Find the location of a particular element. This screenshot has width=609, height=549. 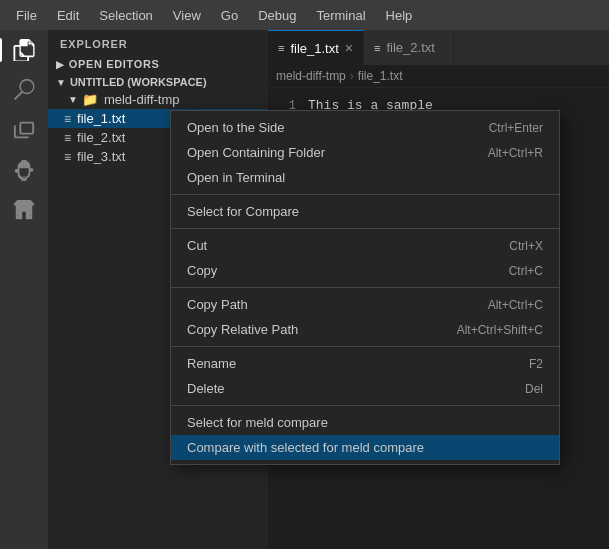

menu-open-in-terminal: Open in Terminal is located at coordinates (365, 178).